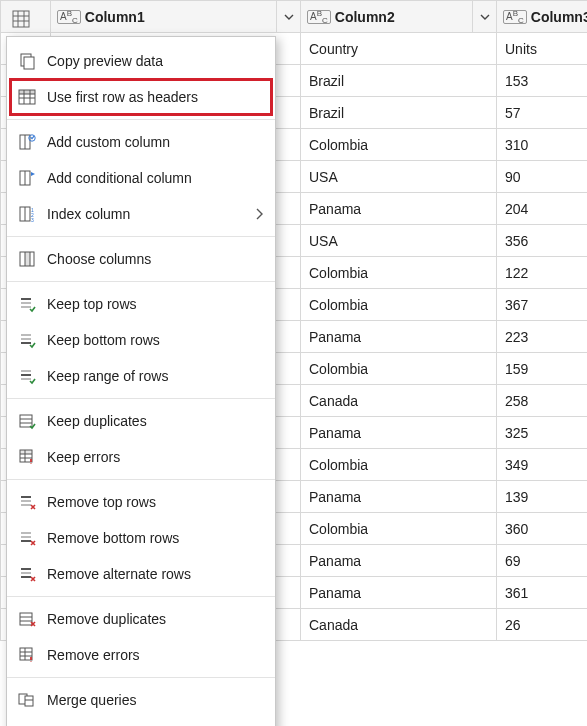  What do you see at coordinates (27, 178) in the screenshot?
I see `conditional-column-icon` at bounding box center [27, 178].